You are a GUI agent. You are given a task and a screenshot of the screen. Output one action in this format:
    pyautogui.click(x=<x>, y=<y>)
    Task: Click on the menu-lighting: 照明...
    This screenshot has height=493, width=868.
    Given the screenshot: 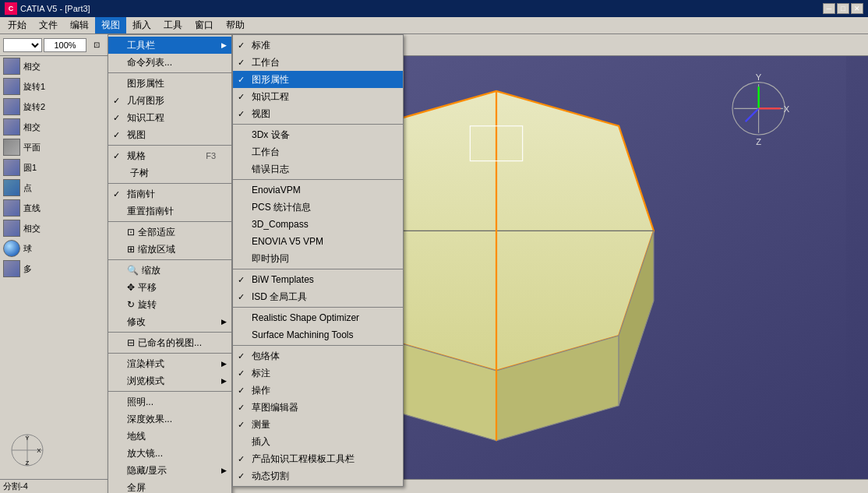 What is the action you would take?
    pyautogui.click(x=170, y=402)
    